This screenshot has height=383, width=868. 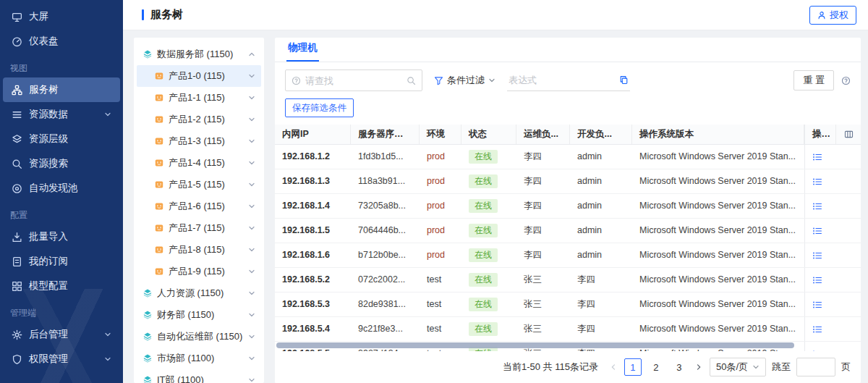 What do you see at coordinates (199, 210) in the screenshot?
I see `service-tree-panel: 数据服务部 (1150) 产品1-0 (115) 产品1-1 (115) 产品1…` at bounding box center [199, 210].